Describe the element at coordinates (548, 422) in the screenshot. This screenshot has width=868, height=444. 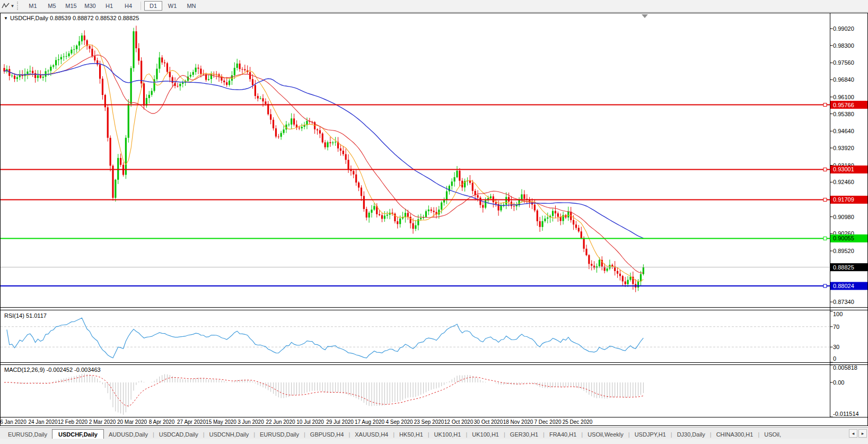
I see `svg-text: 7 Dec 2020` at that location.